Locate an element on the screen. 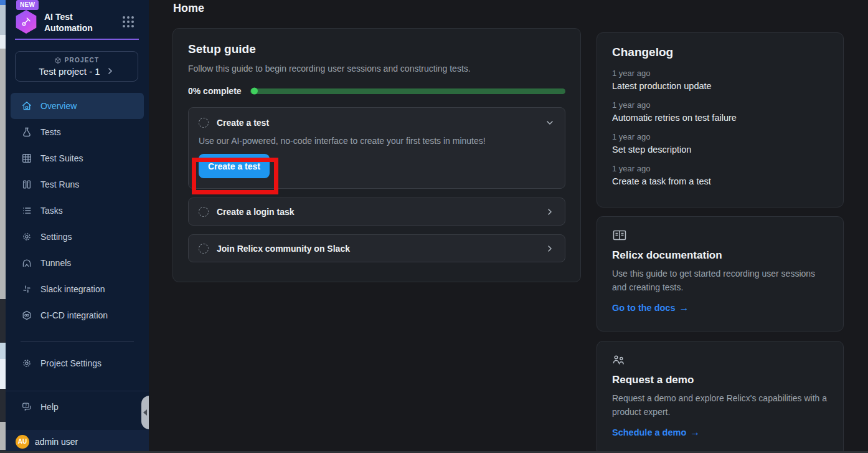 The height and width of the screenshot is (453, 868). project-name: Test project - 1 is located at coordinates (69, 71).